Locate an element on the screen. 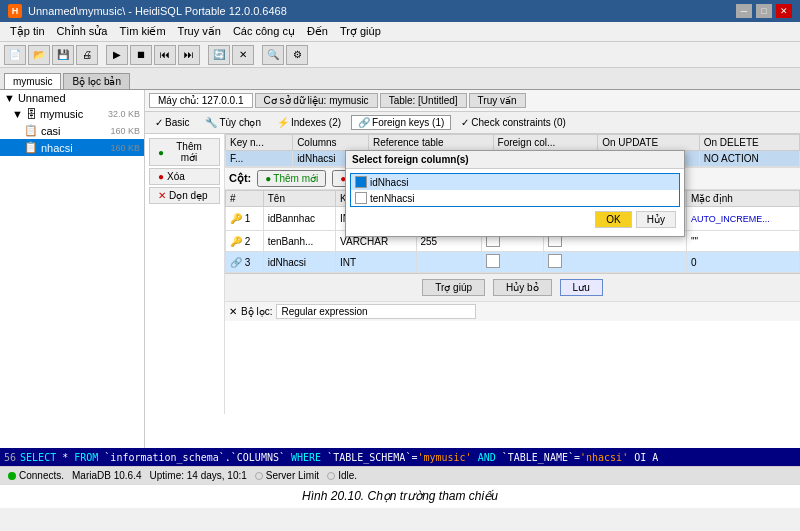 This screenshot has height=531, width=800. tb-new-btn: 📄 is located at coordinates (15, 55).